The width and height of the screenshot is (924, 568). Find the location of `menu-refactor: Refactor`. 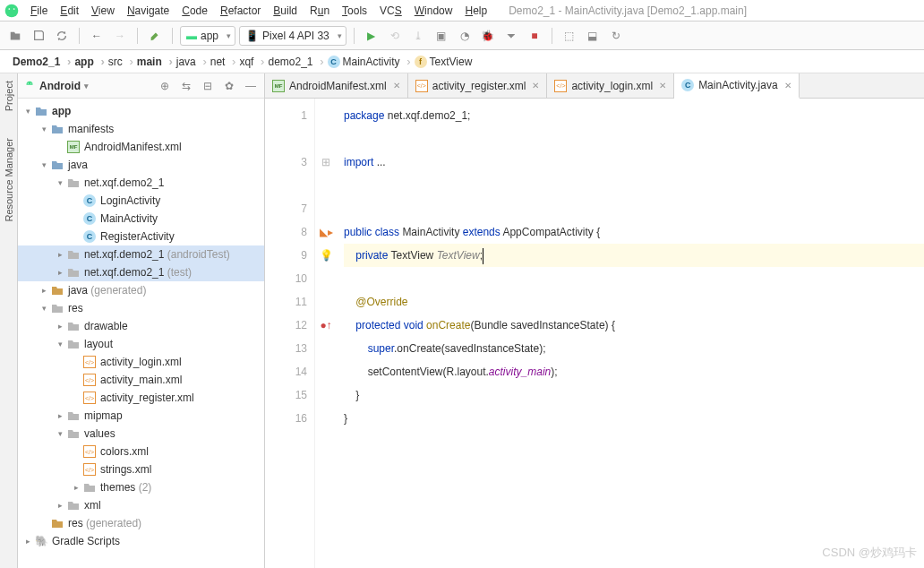

menu-refactor: Refactor is located at coordinates (240, 11).